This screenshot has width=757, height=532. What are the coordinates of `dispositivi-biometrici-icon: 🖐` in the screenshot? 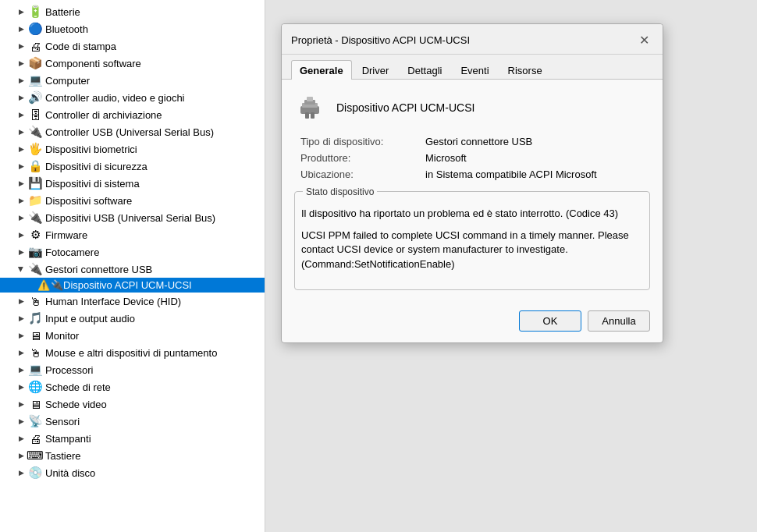 It's located at (35, 149).